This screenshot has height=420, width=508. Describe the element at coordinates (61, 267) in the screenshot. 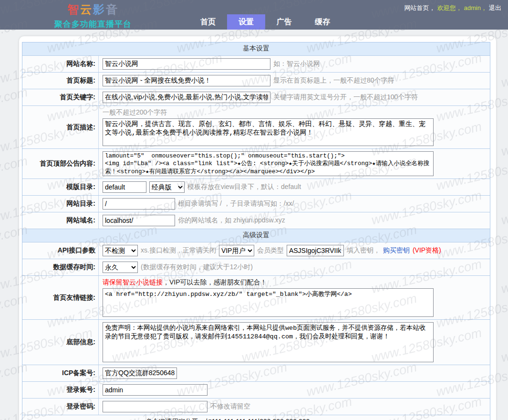

I see `cache-time-label: 数据缓存时间:` at that location.